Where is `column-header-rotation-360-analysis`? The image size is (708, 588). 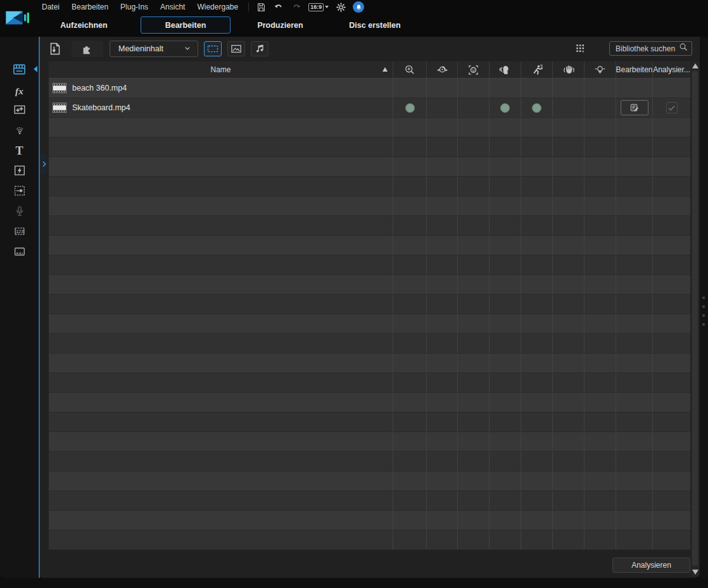 column-header-rotation-360-analysis is located at coordinates (442, 70).